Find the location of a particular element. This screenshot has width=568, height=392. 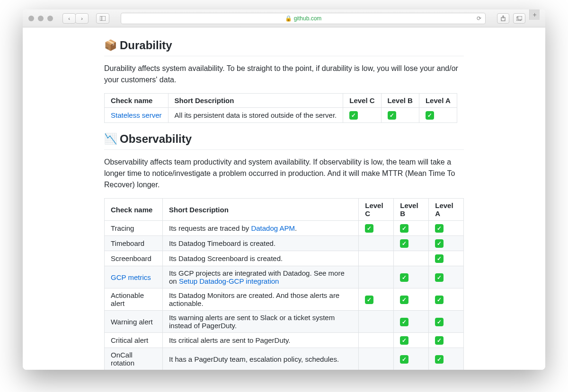

window-controls is located at coordinates (41, 18).